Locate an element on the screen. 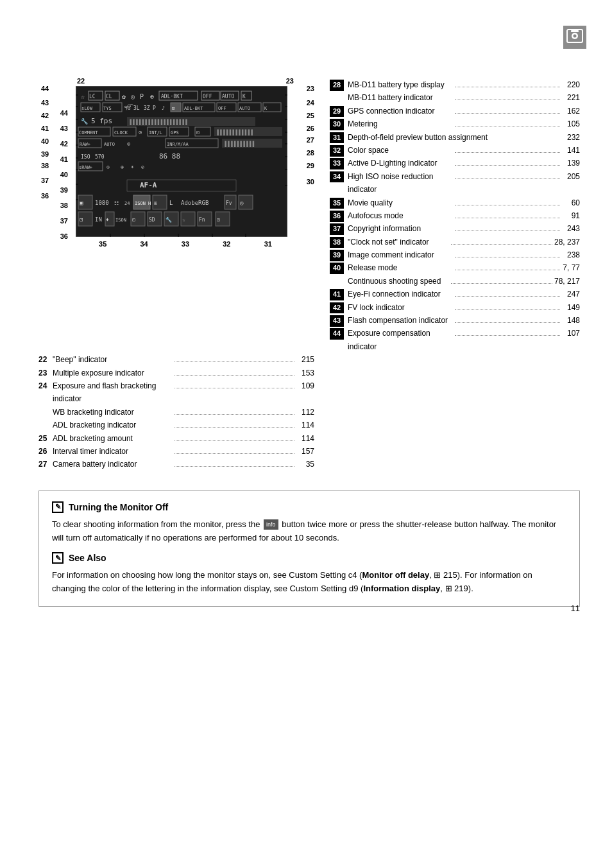  rbl-25: 25 is located at coordinates (310, 116).